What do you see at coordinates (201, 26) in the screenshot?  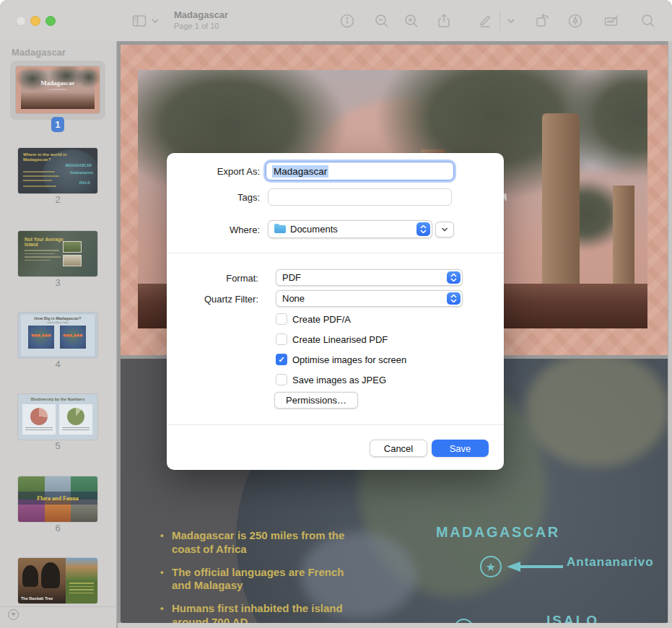 I see `window-subtitle: Page 1 of 10` at bounding box center [201, 26].